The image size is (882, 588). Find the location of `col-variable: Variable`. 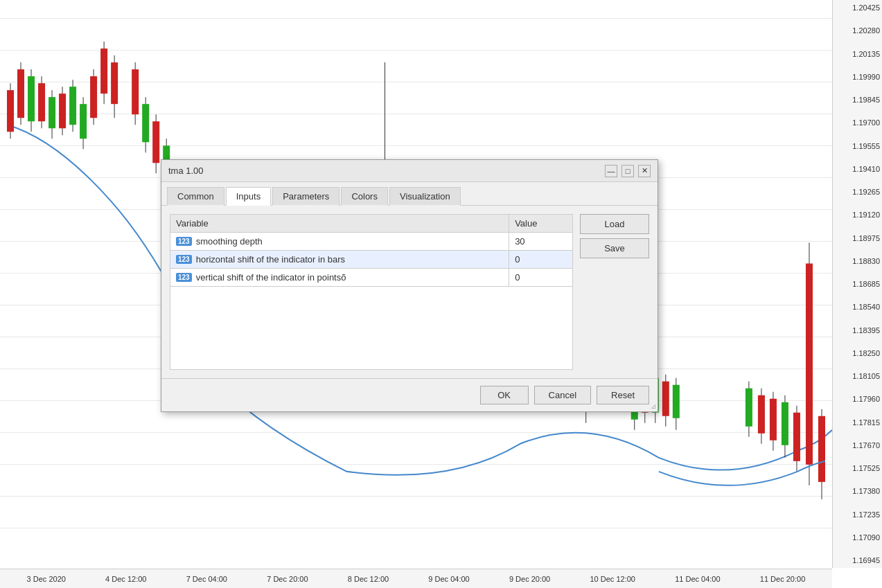

col-variable: Variable is located at coordinates (339, 224).